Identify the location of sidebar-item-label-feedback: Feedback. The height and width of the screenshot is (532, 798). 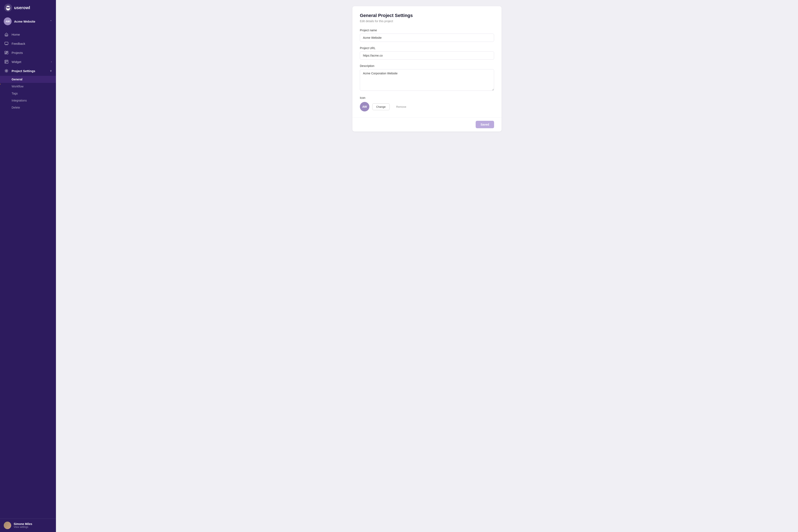
(32, 43).